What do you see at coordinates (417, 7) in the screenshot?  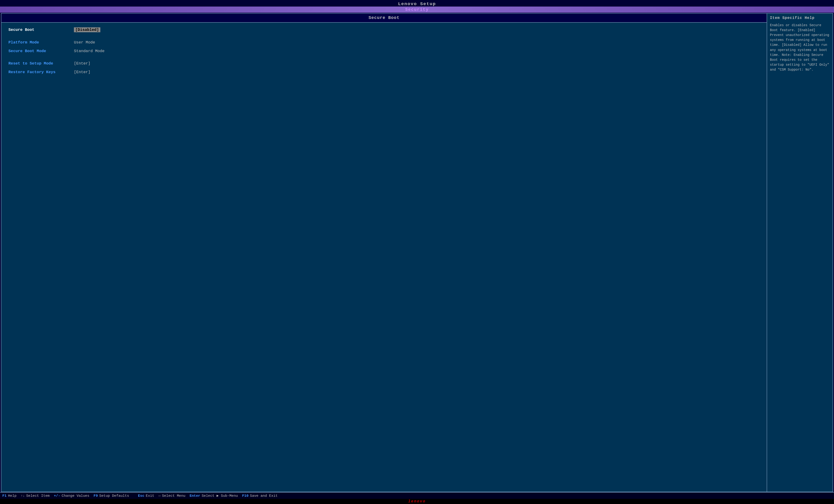 I see `bios-header: Lenovo Setup Security` at bounding box center [417, 7].